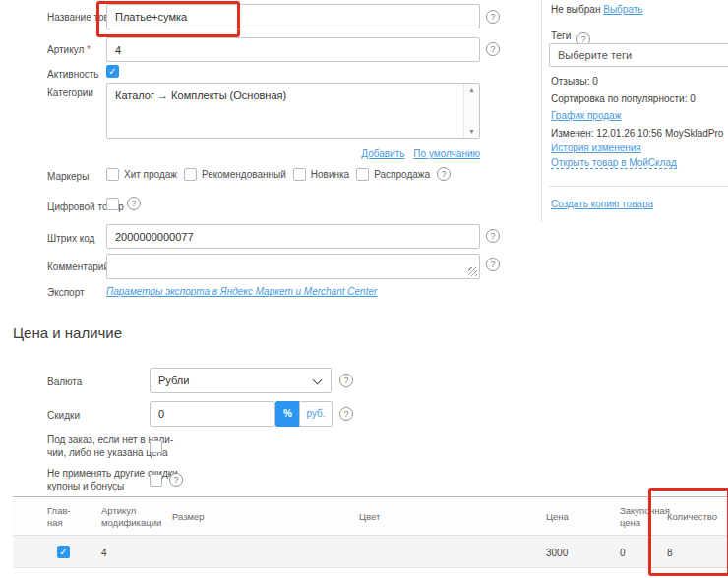  Describe the element at coordinates (670, 552) in the screenshot. I see `cell-quantity: 8` at that location.